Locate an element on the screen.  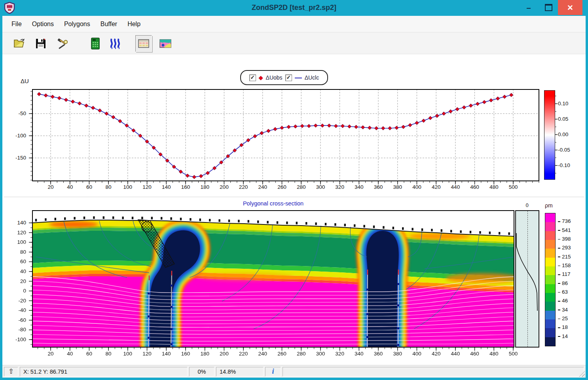
legend-label-uclc: ΔUclc is located at coordinates (312, 78).